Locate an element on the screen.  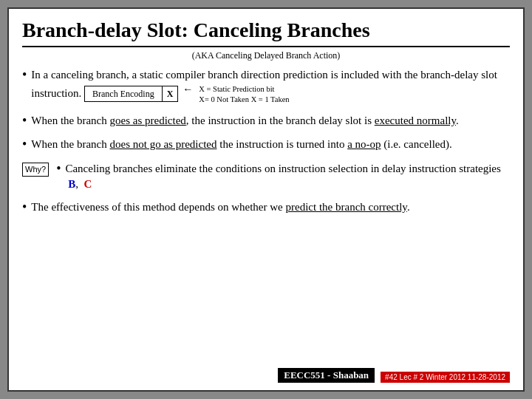
bullet-item-4: Why? • Canceling branches eliminate the … is located at coordinates (266, 177).